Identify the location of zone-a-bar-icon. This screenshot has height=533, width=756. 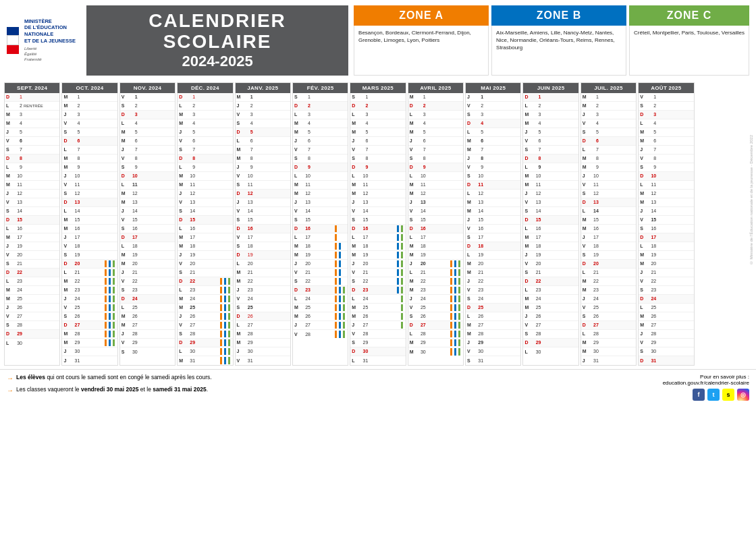
(336, 316).